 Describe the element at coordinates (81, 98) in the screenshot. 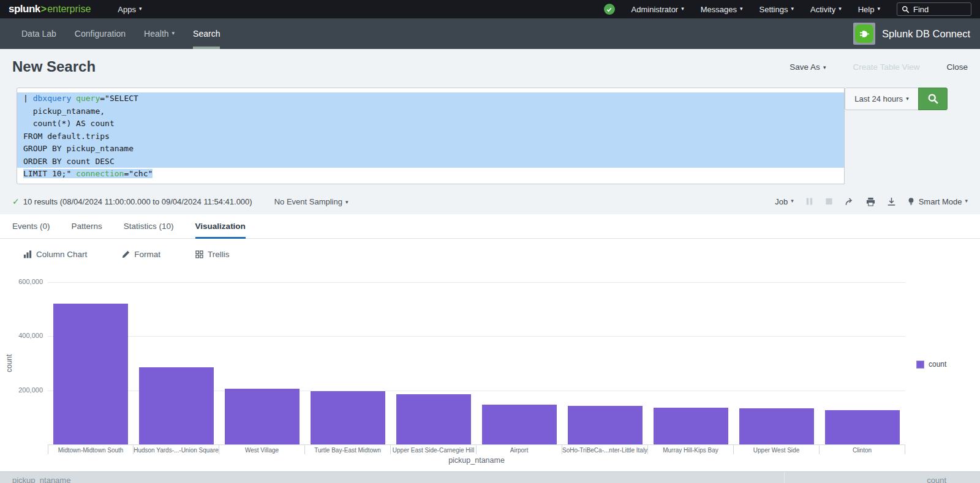

I see `query-line-text: | dbxquery query="SELECT` at that location.